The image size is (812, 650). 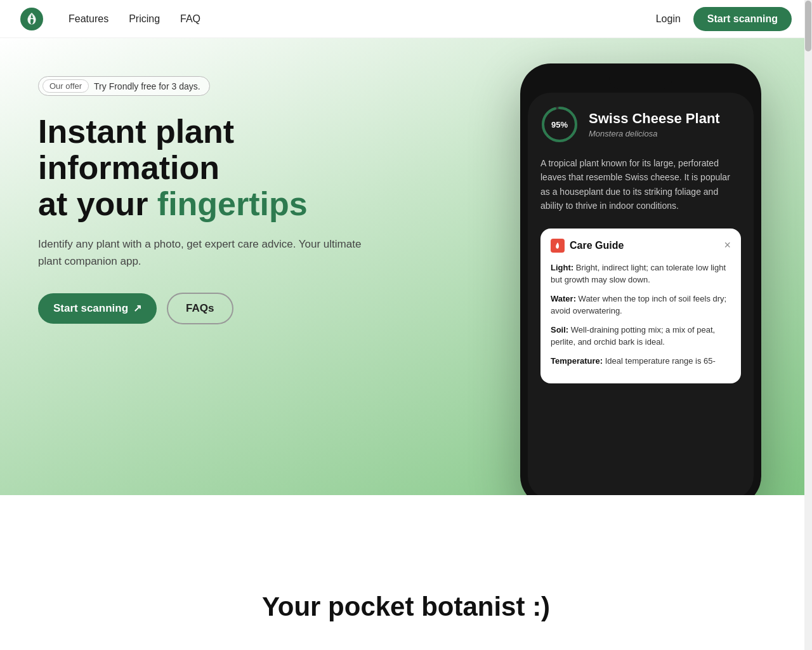 What do you see at coordinates (32, 19) in the screenshot?
I see `logo` at bounding box center [32, 19].